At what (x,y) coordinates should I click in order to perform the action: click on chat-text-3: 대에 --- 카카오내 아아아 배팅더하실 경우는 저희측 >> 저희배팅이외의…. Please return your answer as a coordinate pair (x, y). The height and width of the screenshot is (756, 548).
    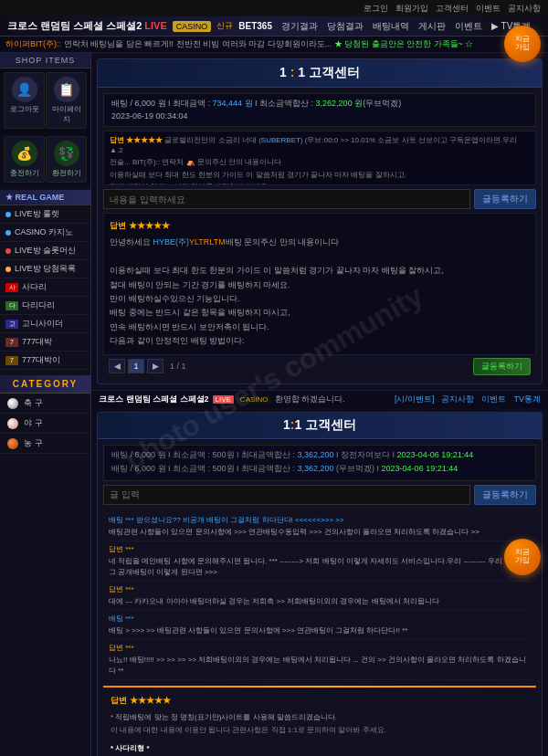
    Looking at the image, I should click on (320, 602).